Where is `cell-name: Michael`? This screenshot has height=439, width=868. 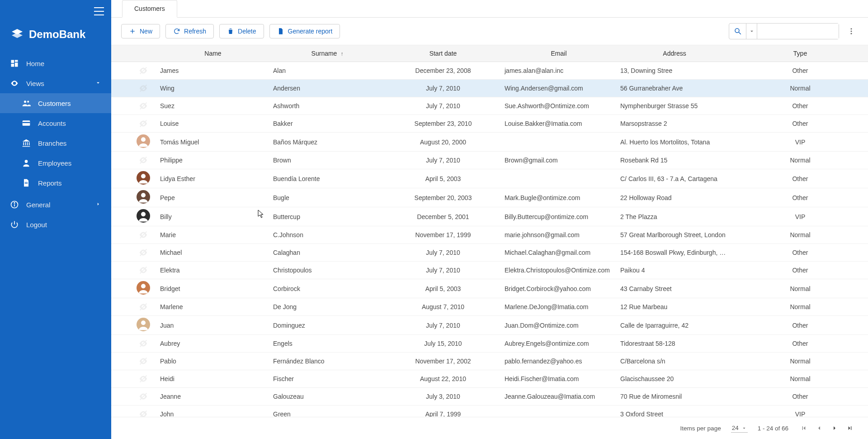 cell-name: Michael is located at coordinates (213, 253).